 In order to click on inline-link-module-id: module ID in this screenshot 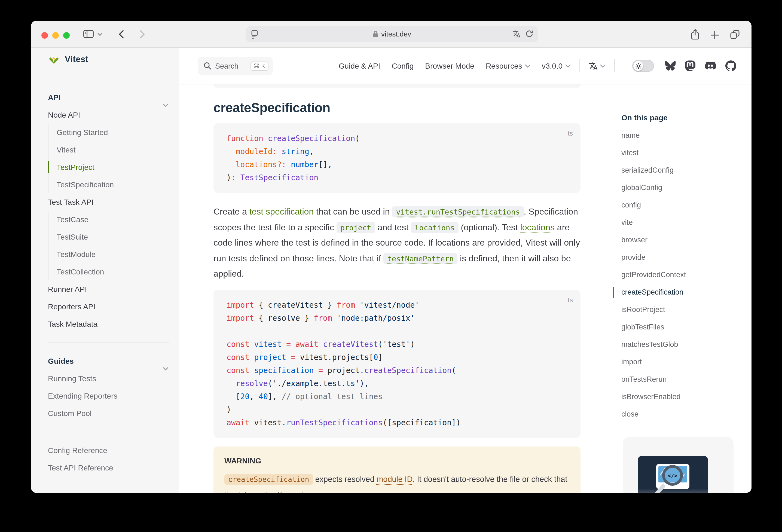, I will do `click(394, 479)`.